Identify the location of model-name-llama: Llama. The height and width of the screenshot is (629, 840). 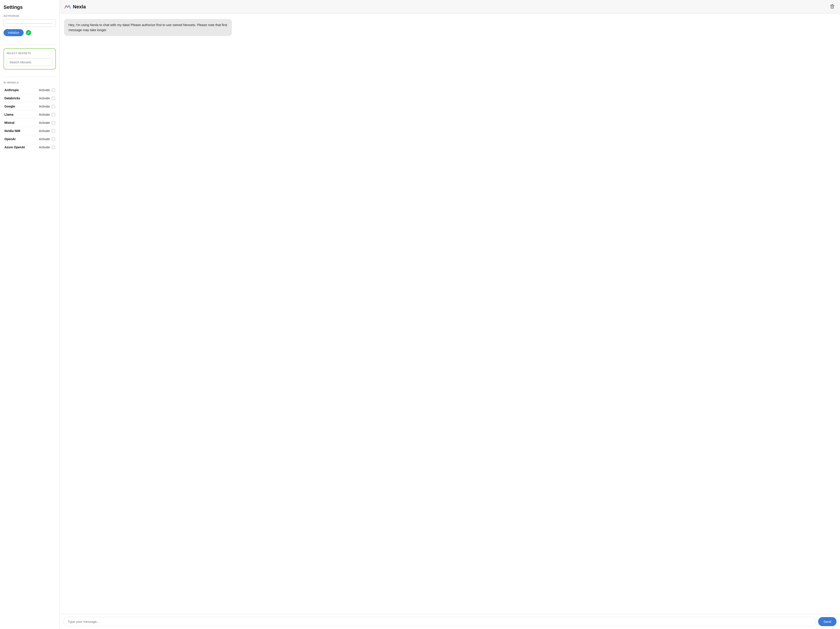
(9, 115).